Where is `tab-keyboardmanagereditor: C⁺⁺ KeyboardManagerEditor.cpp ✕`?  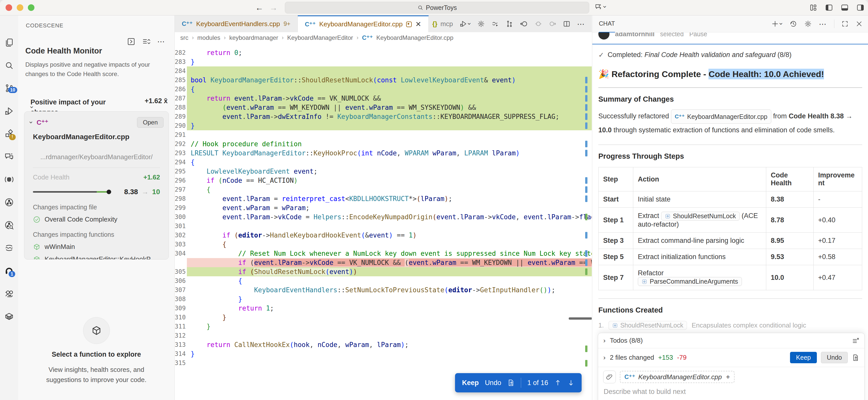
tab-keyboardmanagereditor: C⁺⁺ KeyboardManagerEditor.cpp ✕ is located at coordinates (363, 24).